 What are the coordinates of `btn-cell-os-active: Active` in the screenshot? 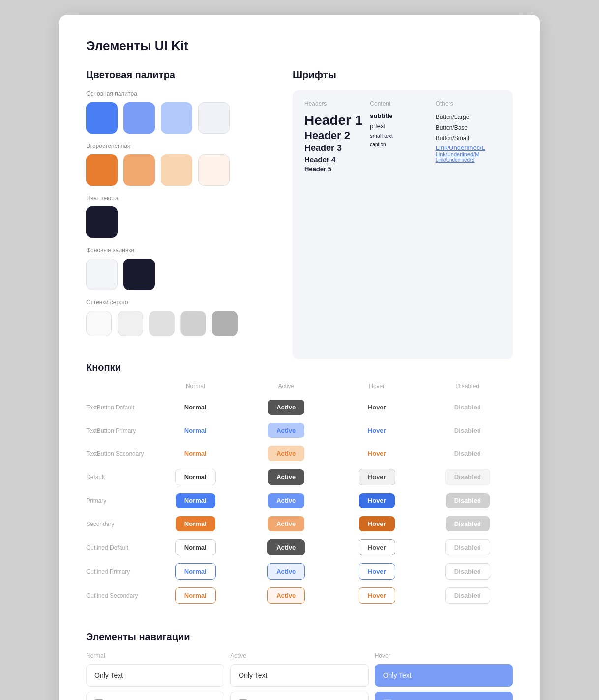 It's located at (286, 596).